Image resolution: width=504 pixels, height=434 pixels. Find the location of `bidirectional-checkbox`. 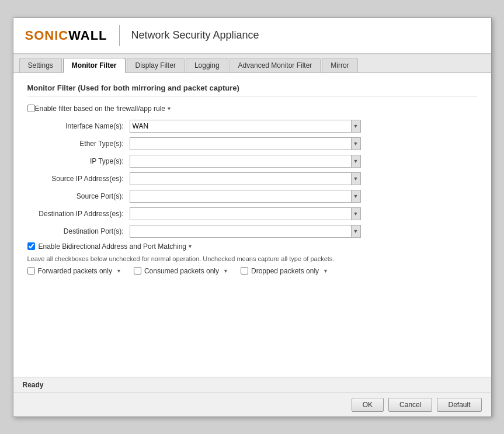

bidirectional-checkbox is located at coordinates (32, 246).